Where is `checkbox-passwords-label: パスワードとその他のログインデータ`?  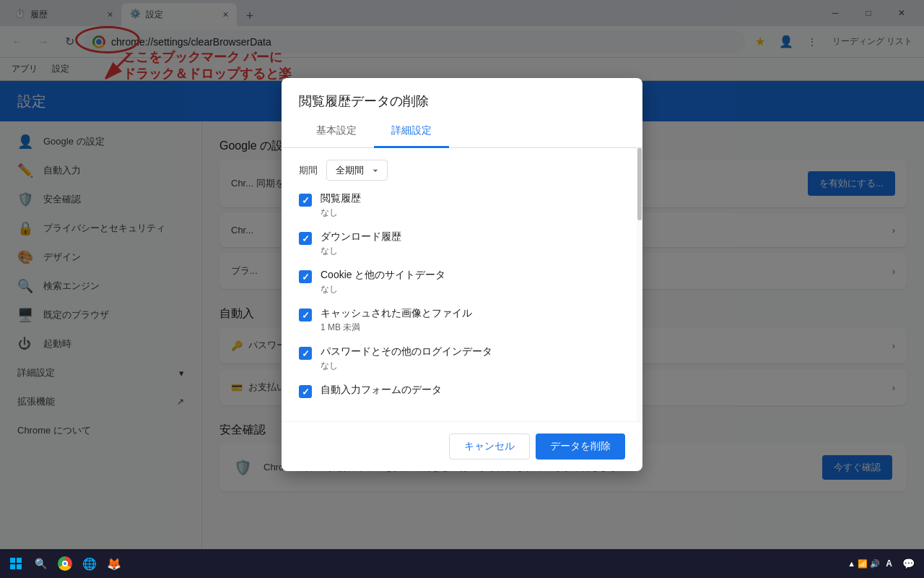 checkbox-passwords-label: パスワードとその他のログインデータ is located at coordinates (406, 352).